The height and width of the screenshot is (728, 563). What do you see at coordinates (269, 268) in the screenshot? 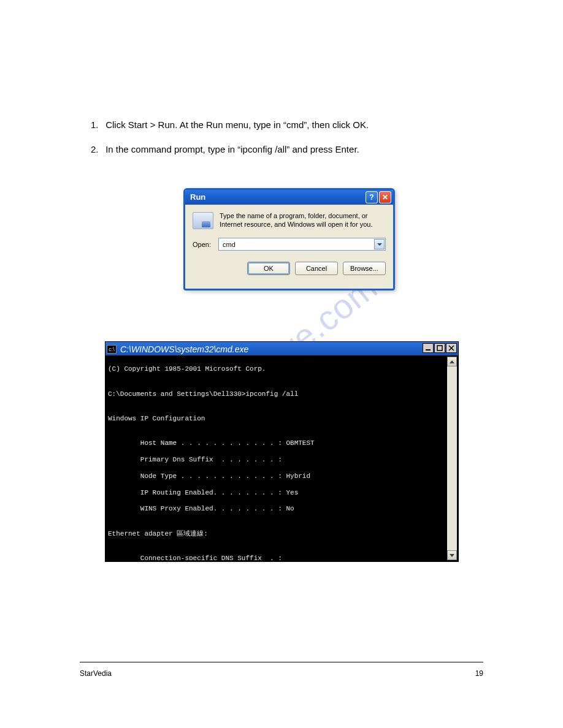
I see `ok-button: OK` at bounding box center [269, 268].